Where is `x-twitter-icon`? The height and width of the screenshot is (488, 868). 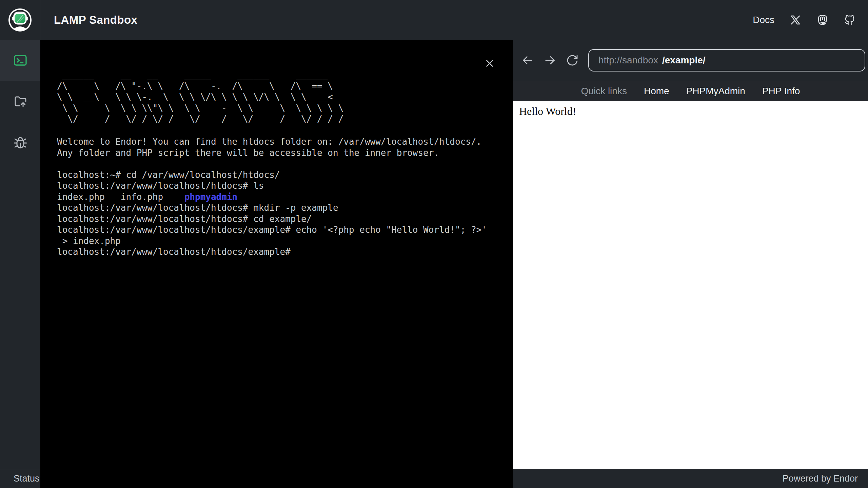
x-twitter-icon is located at coordinates (795, 20).